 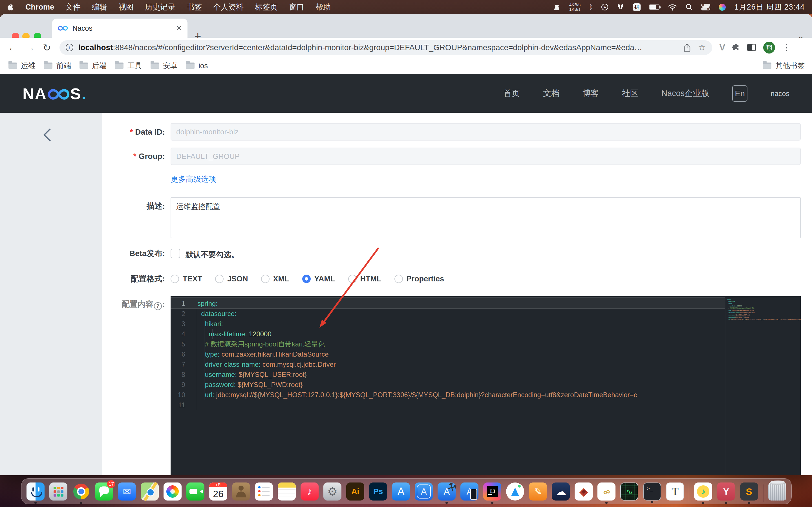 What do you see at coordinates (752, 48) in the screenshot?
I see `side-panel-icon` at bounding box center [752, 48].